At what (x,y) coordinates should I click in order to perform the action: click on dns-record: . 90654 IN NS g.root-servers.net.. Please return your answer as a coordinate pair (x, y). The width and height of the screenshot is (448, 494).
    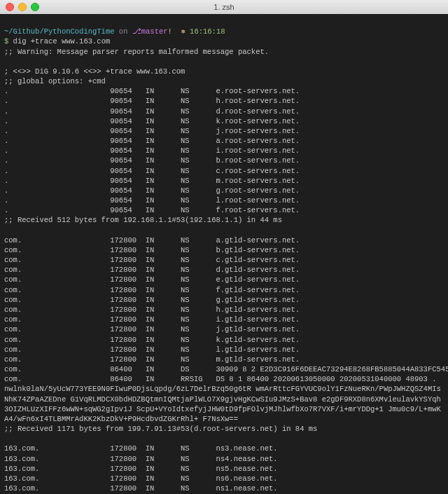
    Looking at the image, I should click on (152, 191).